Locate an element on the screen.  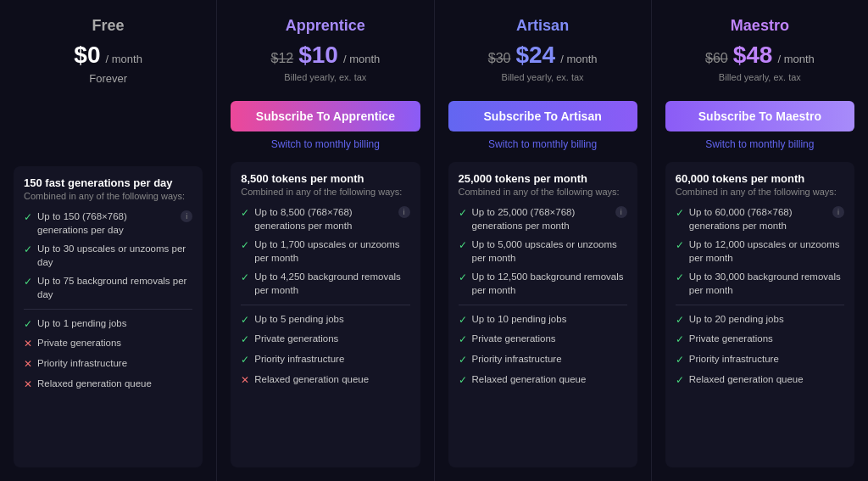
price-original-apprentice: $12 is located at coordinates (281, 59).